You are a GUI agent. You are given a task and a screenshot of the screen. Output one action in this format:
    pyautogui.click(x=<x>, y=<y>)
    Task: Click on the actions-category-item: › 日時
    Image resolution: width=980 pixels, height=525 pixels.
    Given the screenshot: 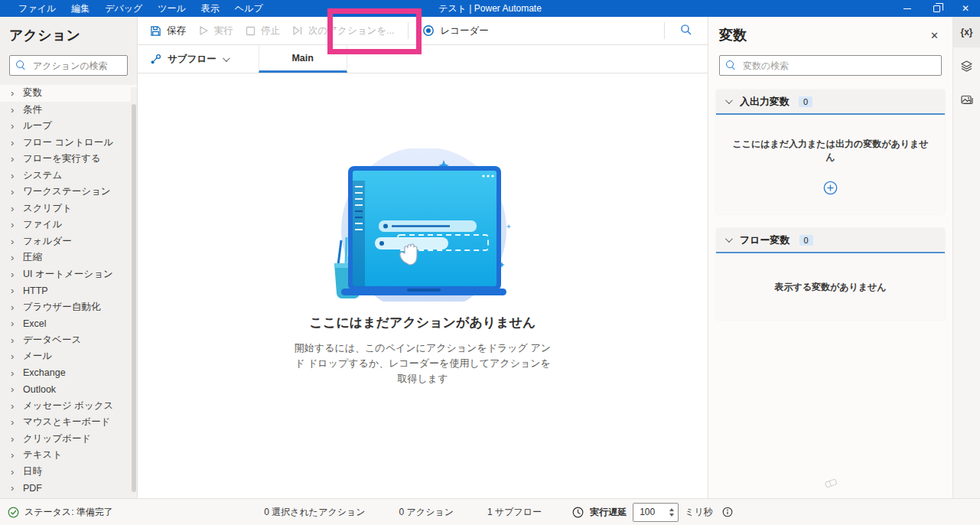 What is the action you would take?
    pyautogui.click(x=69, y=472)
    